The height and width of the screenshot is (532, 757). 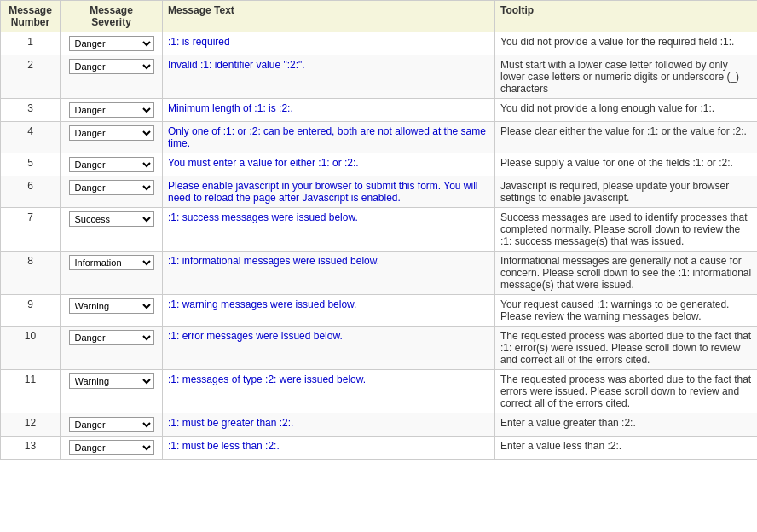 I want to click on message-number: 8, so click(x=31, y=273).